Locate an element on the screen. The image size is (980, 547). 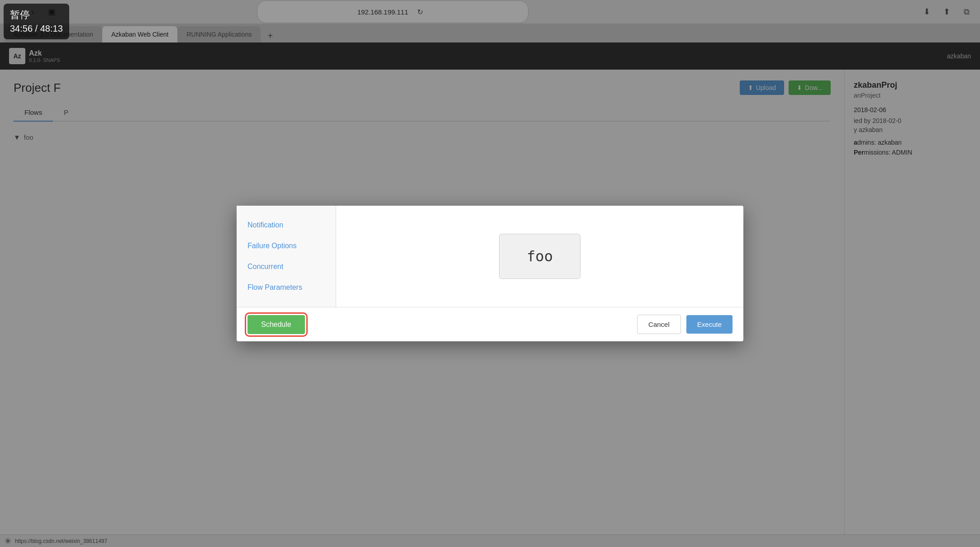
modal-content-area: foo is located at coordinates (540, 256).